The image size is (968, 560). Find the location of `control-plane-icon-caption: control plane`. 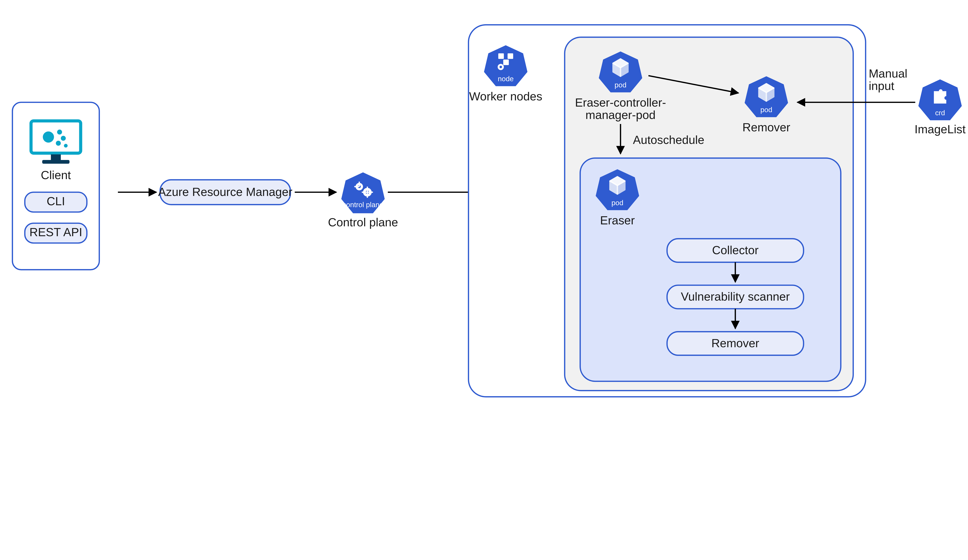

control-plane-icon-caption: control plane is located at coordinates (363, 205).